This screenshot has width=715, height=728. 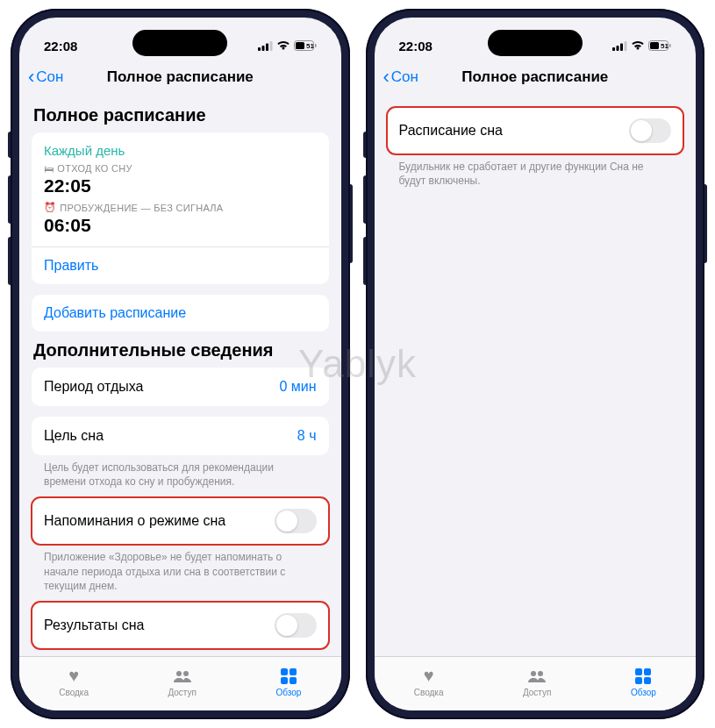 I want to click on results-toggle, so click(x=296, y=625).